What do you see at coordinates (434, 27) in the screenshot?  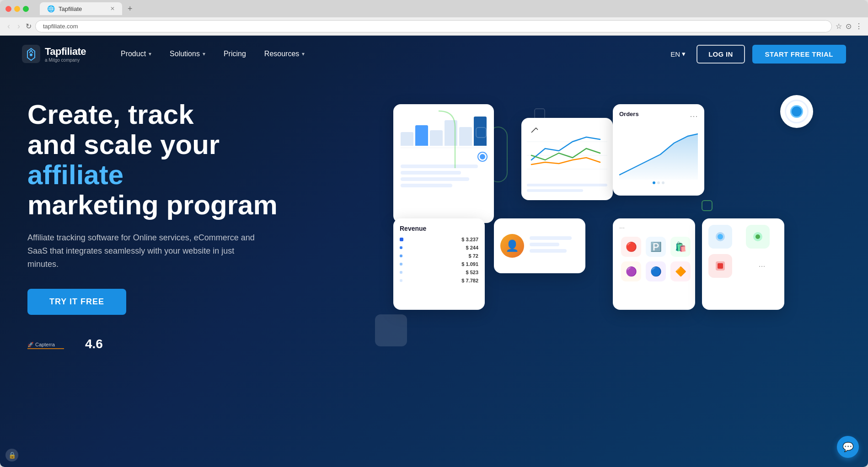 I see `browser-toolbar: ‹ › ↻ tapfiliate.com ☆ ⊙ ⋮` at bounding box center [434, 27].